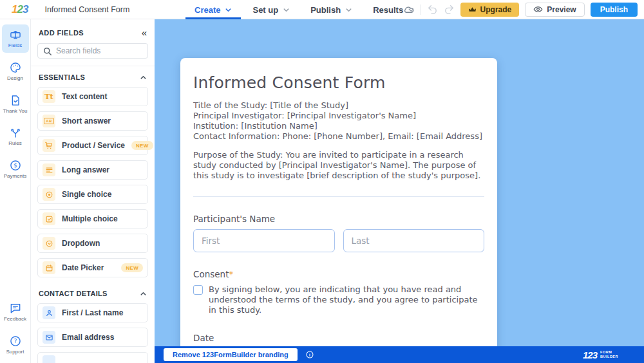  What do you see at coordinates (93, 145) in the screenshot?
I see `field-type-product-service: Product / Service NEW` at bounding box center [93, 145].